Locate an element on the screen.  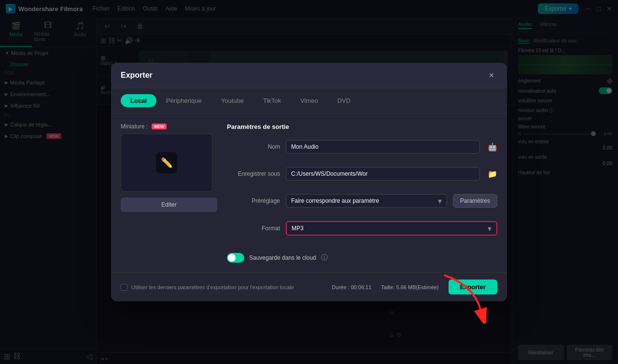
thumbnail-edit-icon: ✏️ is located at coordinates (167, 163).